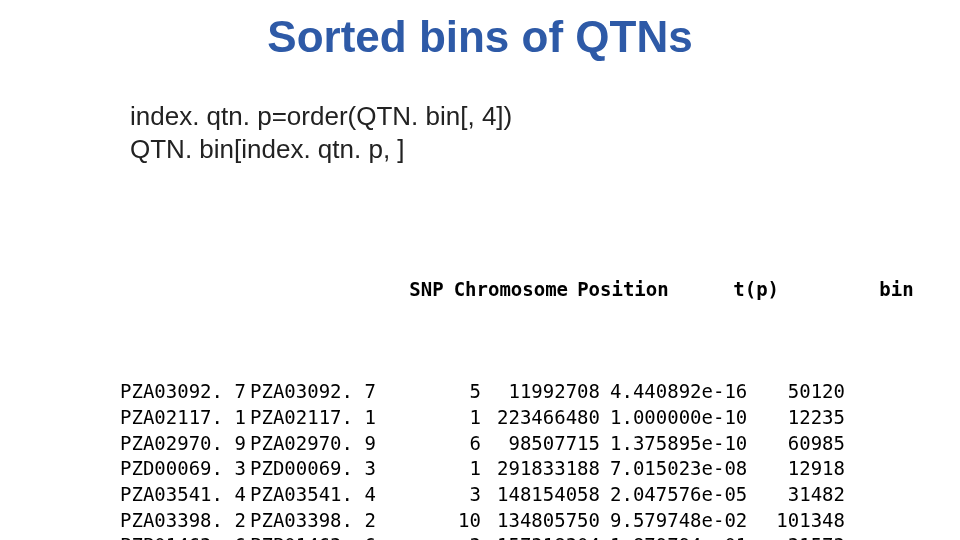 The image size is (960, 540). What do you see at coordinates (552, 418) in the screenshot?
I see `cell-position: 223466480` at bounding box center [552, 418].